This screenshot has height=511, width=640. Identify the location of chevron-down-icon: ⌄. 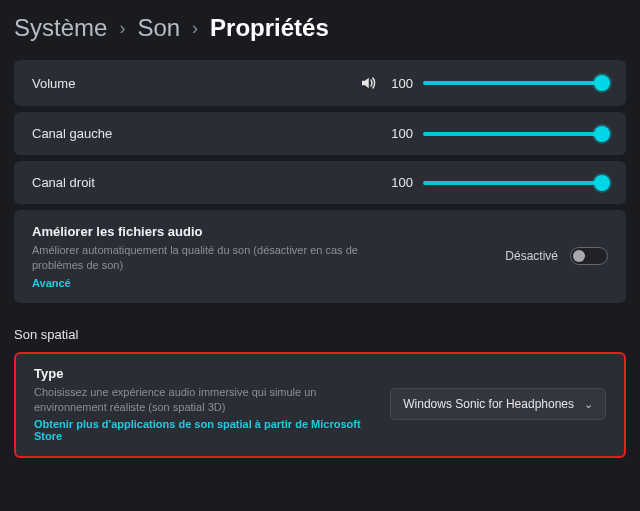
(588, 404).